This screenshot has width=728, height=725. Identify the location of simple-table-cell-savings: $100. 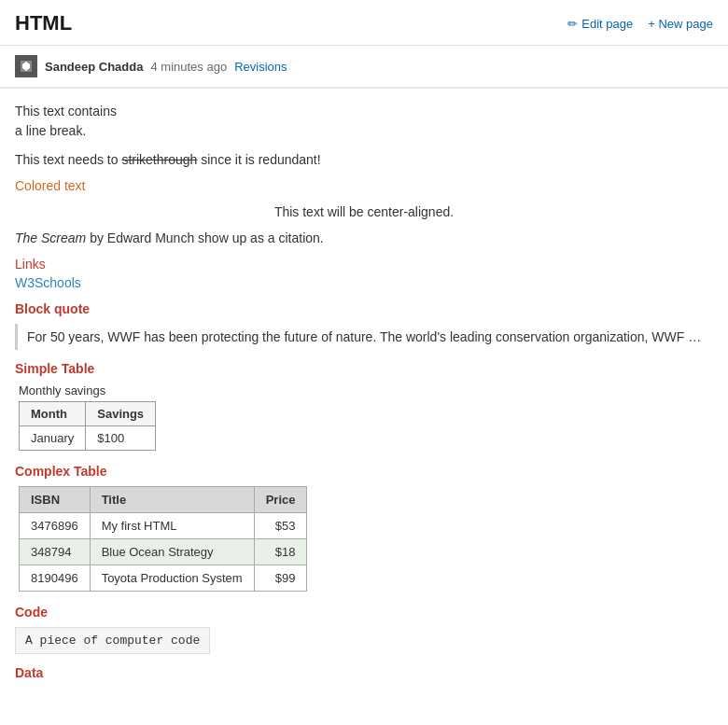
(121, 439).